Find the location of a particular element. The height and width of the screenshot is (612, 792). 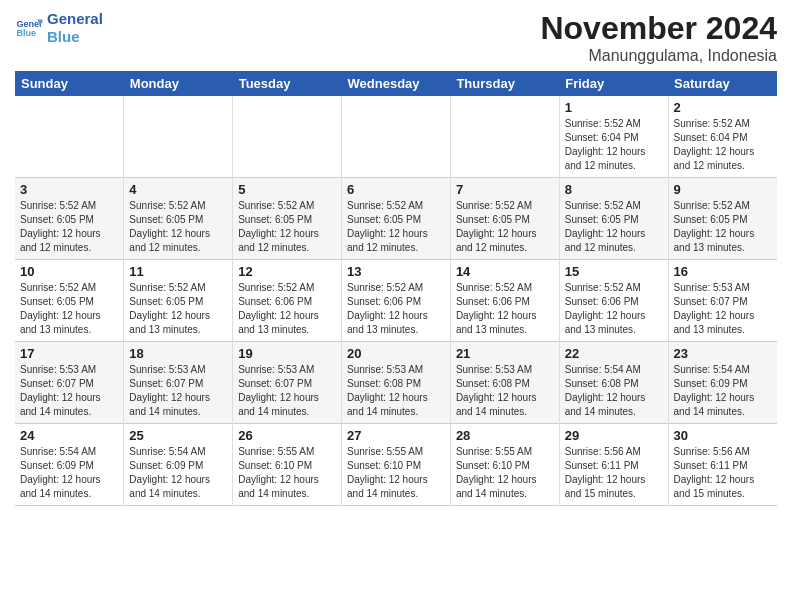

header-row: SundayMondayTuesdayWednesdayThursdayFrid… is located at coordinates (396, 84).